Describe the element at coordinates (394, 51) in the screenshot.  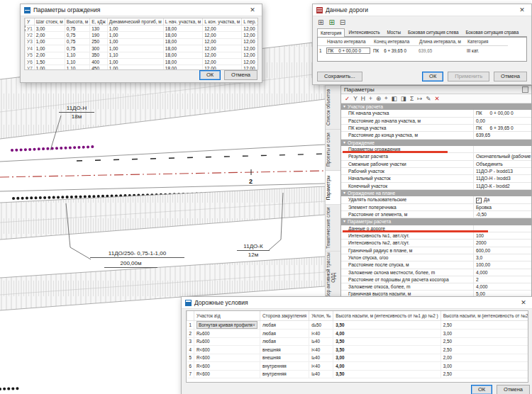
I see `interval-end-cell: ПК 6 + 39,65 0` at that location.